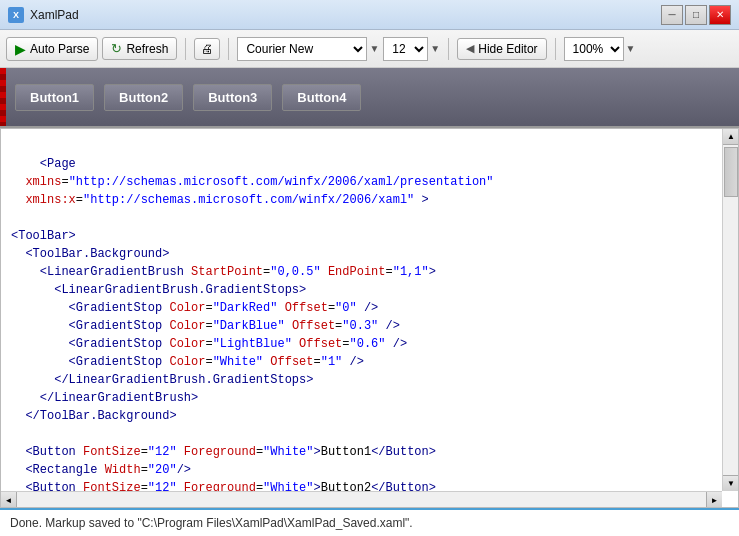  I want to click on print-icon: 🖨, so click(207, 49).